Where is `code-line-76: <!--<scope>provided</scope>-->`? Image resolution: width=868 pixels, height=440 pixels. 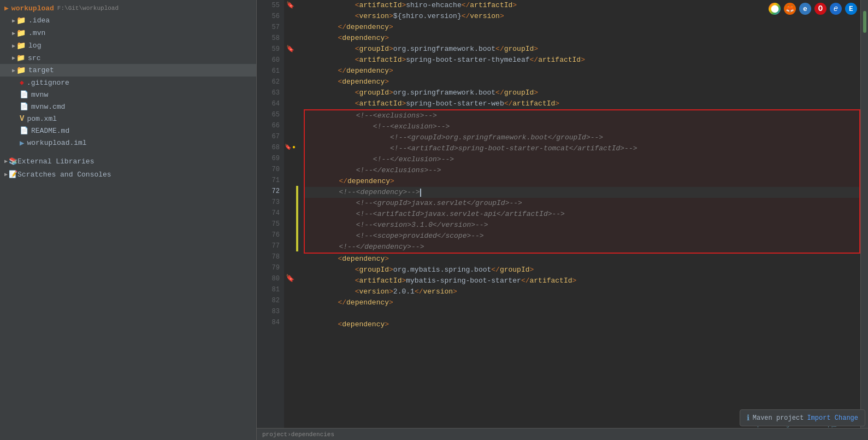 code-line-76: <!--<scope>provided</scope>--> is located at coordinates (582, 236).